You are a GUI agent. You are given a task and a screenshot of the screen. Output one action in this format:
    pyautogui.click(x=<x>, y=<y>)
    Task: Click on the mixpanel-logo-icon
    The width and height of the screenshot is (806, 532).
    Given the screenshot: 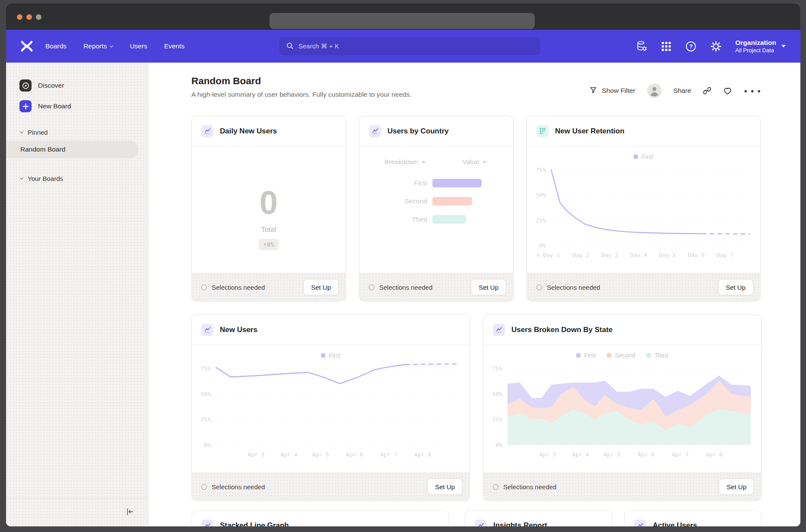 What is the action you would take?
    pyautogui.click(x=27, y=46)
    